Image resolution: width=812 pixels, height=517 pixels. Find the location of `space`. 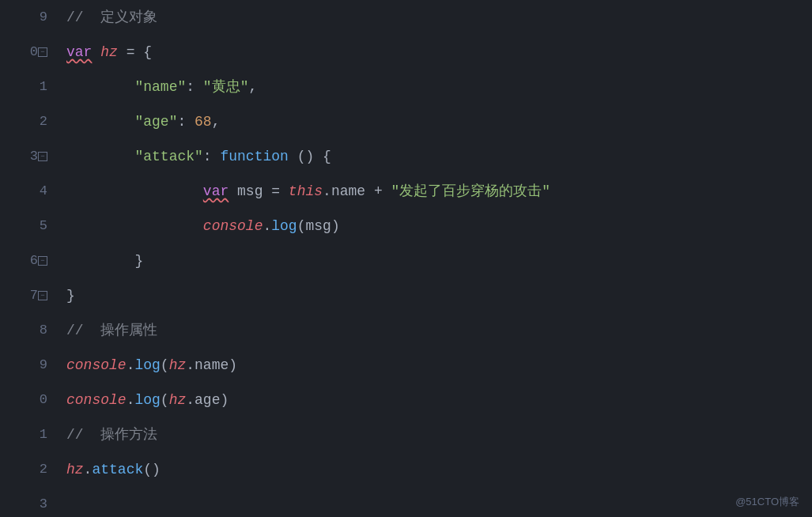

space is located at coordinates (96, 52).